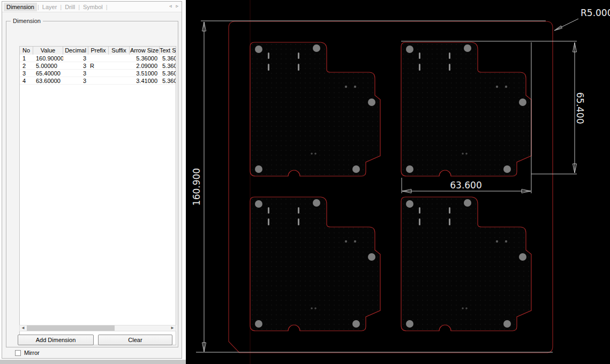  Describe the element at coordinates (27, 21) in the screenshot. I see `groupbox-title: Dimension` at that location.